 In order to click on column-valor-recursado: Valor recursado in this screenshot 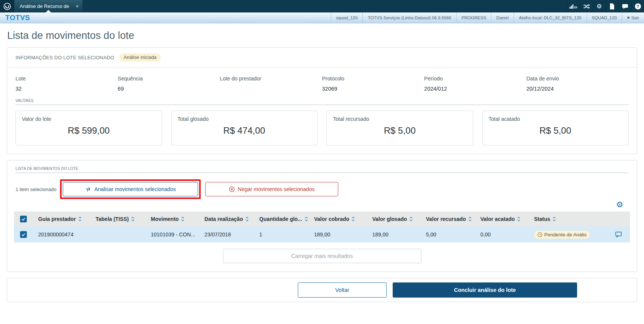, I will do `click(448, 219)`.